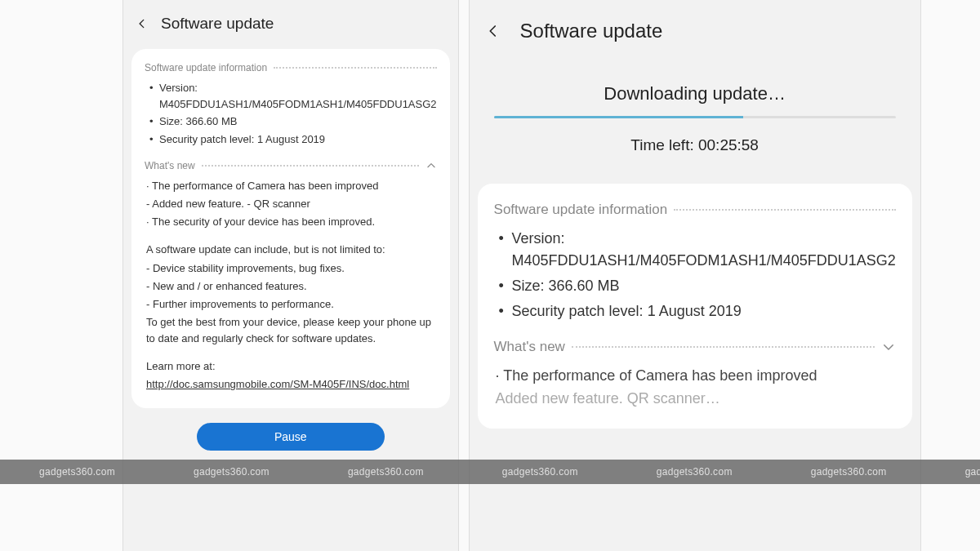 This screenshot has width=980, height=551. What do you see at coordinates (291, 22) in the screenshot?
I see `left-header: Software update` at bounding box center [291, 22].